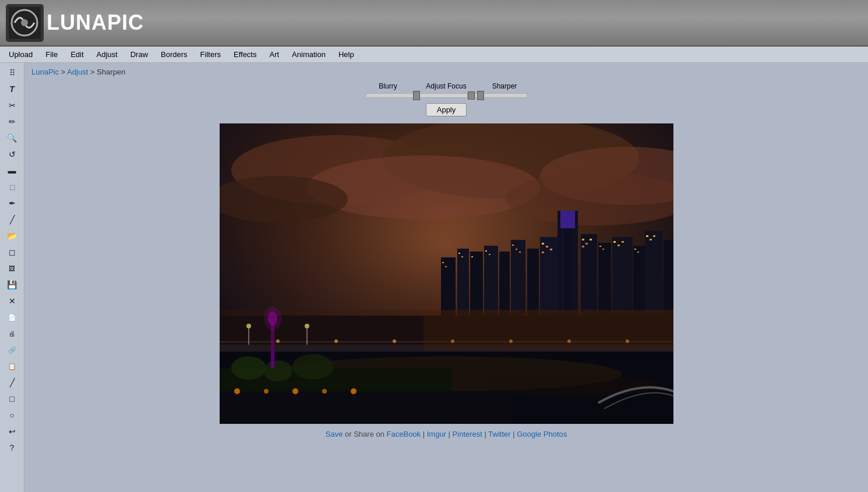 This screenshot has height=492, width=868. I want to click on new-tool: 📄, so click(12, 317).